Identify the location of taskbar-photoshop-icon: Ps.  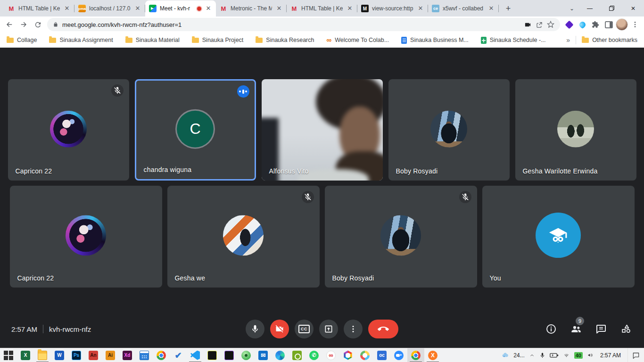
(76, 355).